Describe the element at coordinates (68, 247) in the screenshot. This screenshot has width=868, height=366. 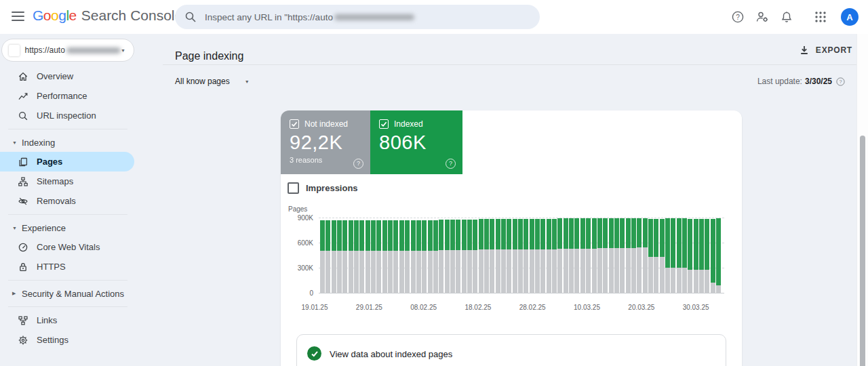
I see `sidebar-item-core-web-vitals: Core Web Vitals` at that location.